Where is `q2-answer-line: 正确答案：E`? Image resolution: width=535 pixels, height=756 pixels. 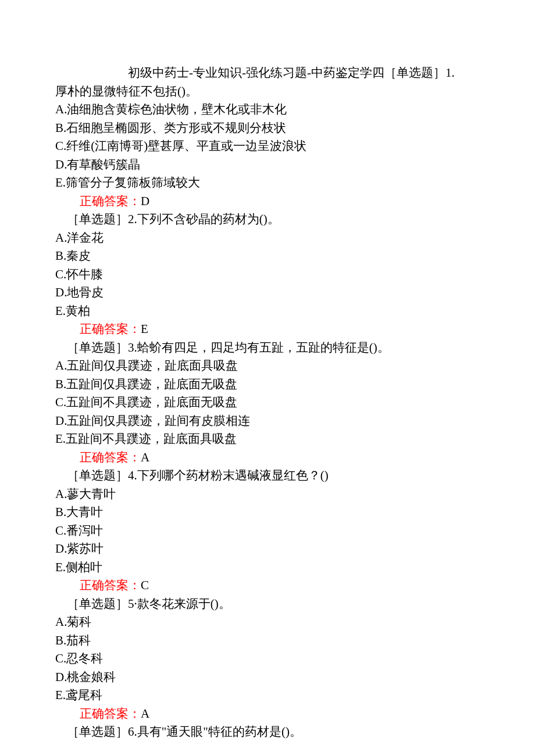 q2-answer-line: 正确答案：E is located at coordinates (268, 329).